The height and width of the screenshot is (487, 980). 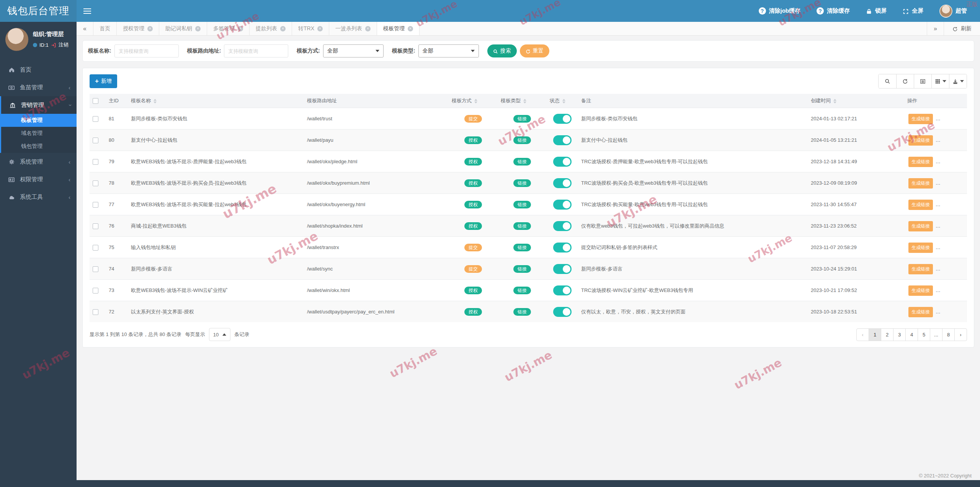 I want to click on reset-button: 重置, so click(x=534, y=51).